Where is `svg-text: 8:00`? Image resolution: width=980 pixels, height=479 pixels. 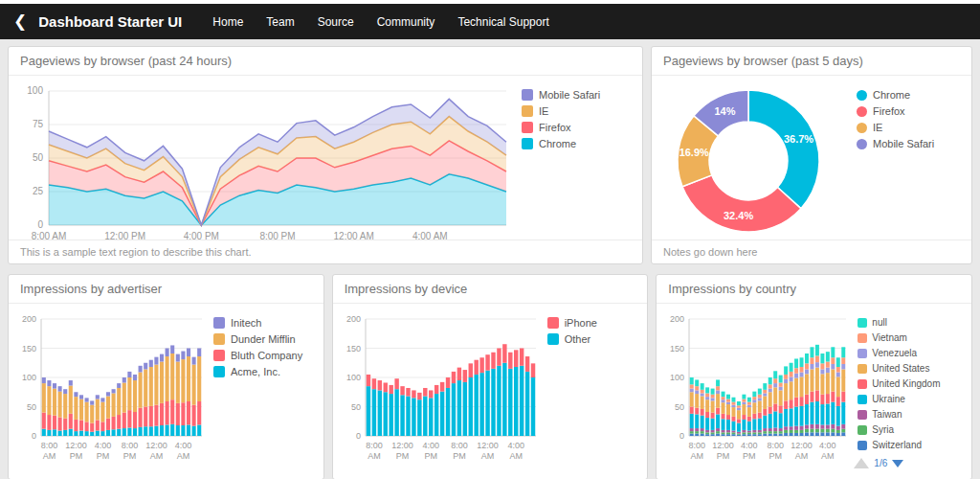 svg-text: 8:00 is located at coordinates (374, 445).